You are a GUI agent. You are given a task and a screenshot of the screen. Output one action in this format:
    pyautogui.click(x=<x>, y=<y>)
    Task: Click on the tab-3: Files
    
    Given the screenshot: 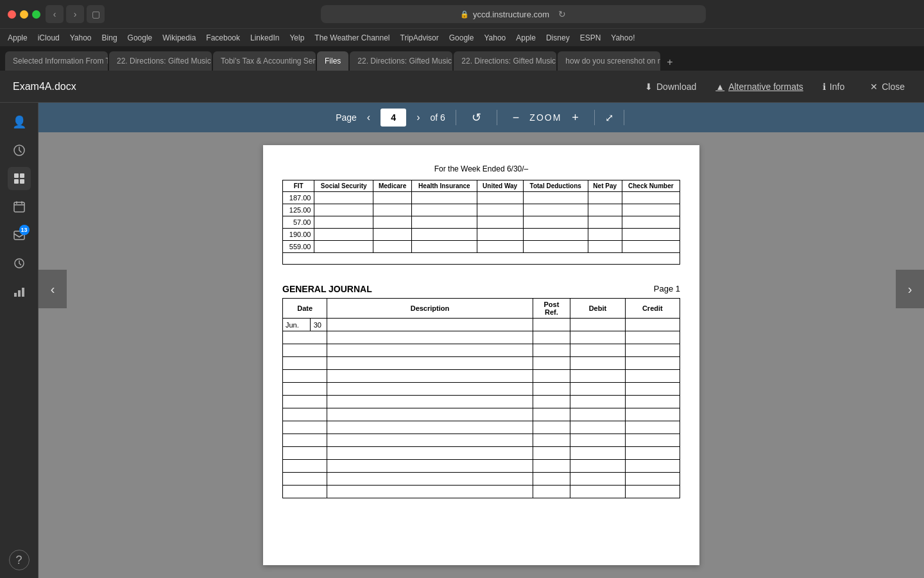 What is the action you would take?
    pyautogui.click(x=332, y=61)
    